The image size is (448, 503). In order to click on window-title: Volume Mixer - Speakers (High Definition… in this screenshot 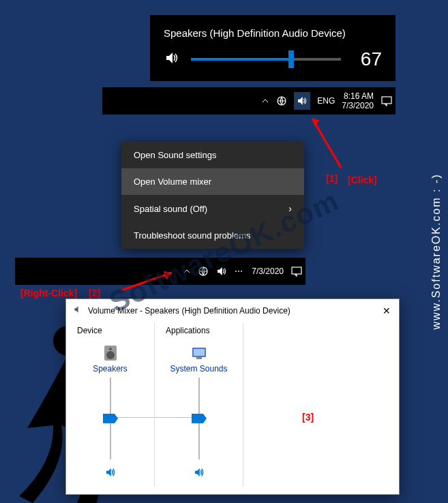, I will do `click(190, 311)`.